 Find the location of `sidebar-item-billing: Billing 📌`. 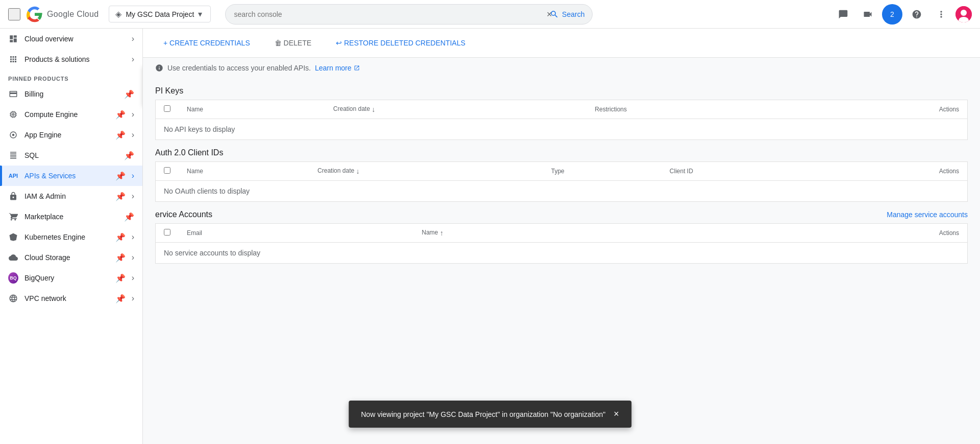

sidebar-item-billing: Billing 📌 is located at coordinates (71, 94).